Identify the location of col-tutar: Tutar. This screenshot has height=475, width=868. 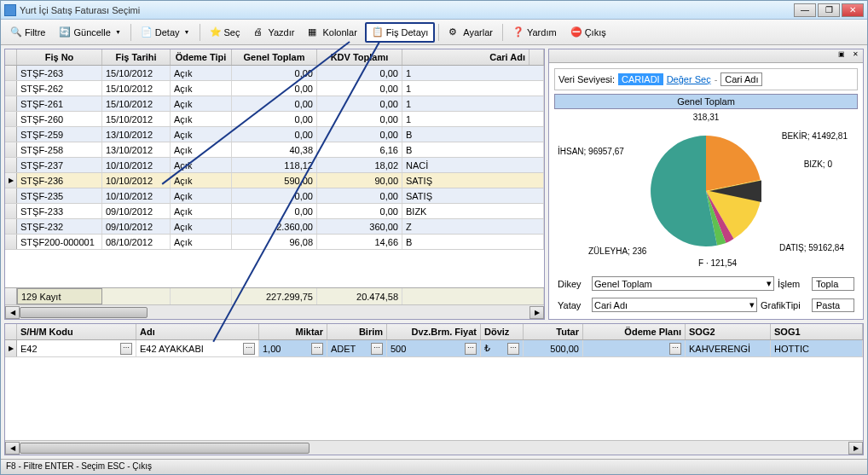
(553, 332).